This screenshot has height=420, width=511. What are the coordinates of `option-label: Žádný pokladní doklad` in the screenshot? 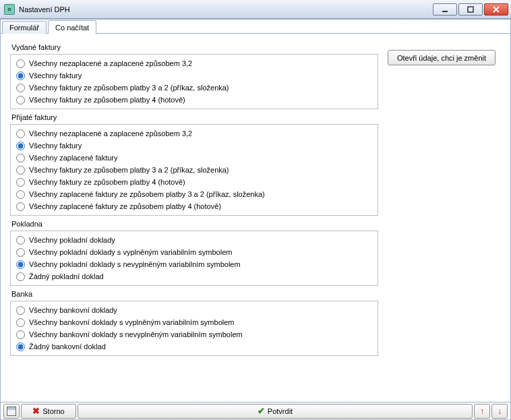 It's located at (66, 276).